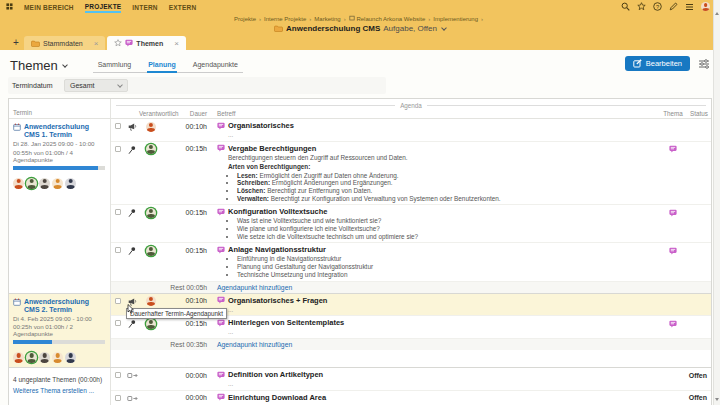 The width and height of the screenshot is (720, 405). What do you see at coordinates (10, 6) in the screenshot?
I see `app-grid-icon` at bounding box center [10, 6].